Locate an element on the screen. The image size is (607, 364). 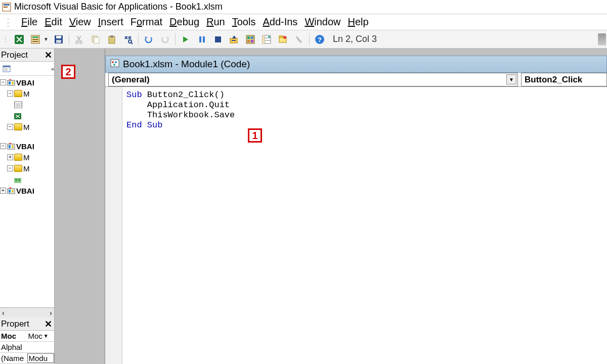
undo-icon is located at coordinates (149, 39).